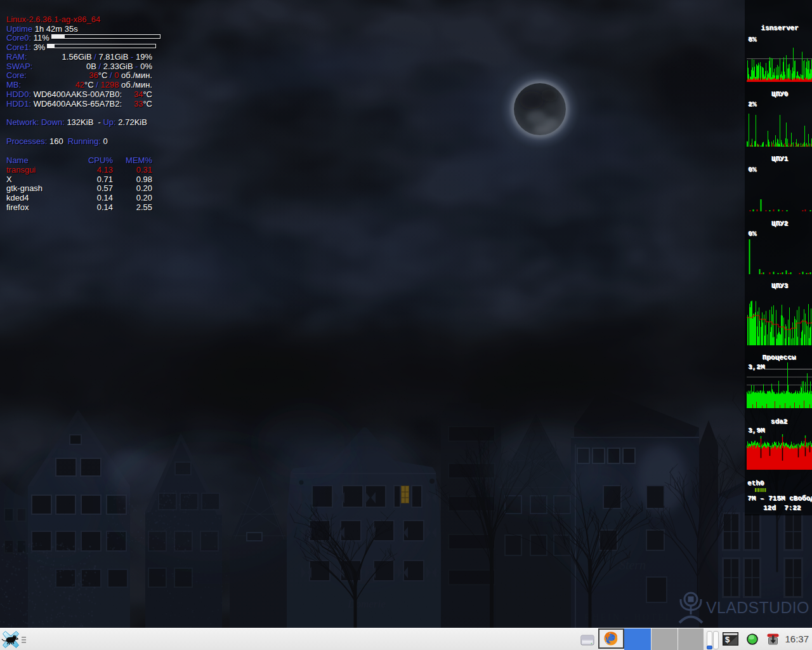 The height and width of the screenshot is (650, 812). I want to click on svg-text: eth0, so click(756, 483).